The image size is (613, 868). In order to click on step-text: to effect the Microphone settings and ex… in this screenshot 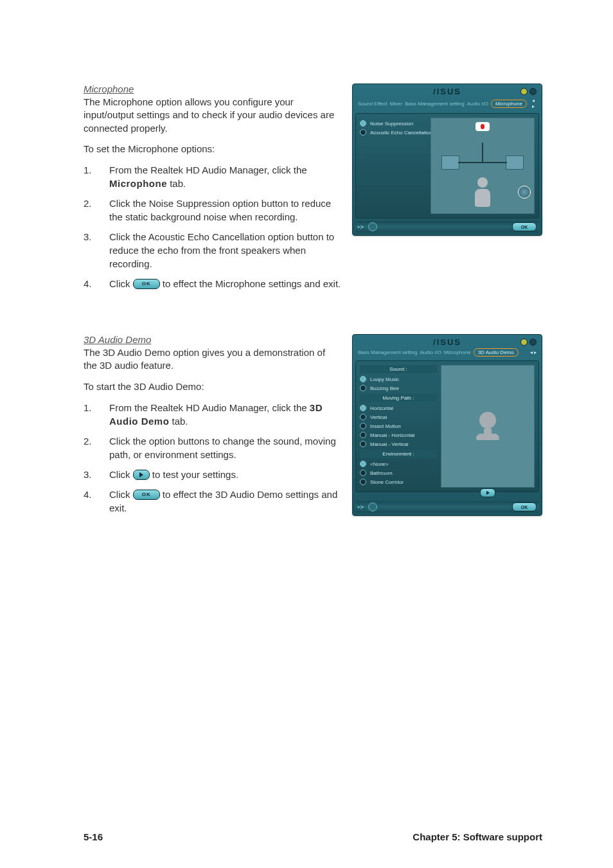, I will do `click(252, 284)`.